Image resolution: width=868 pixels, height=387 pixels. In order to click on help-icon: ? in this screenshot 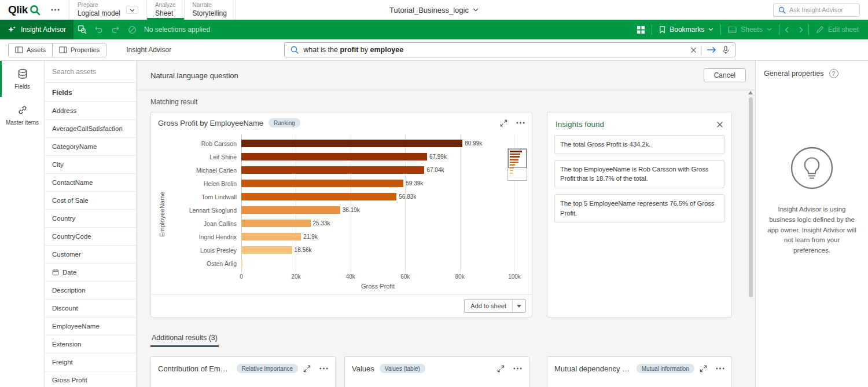, I will do `click(834, 74)`.